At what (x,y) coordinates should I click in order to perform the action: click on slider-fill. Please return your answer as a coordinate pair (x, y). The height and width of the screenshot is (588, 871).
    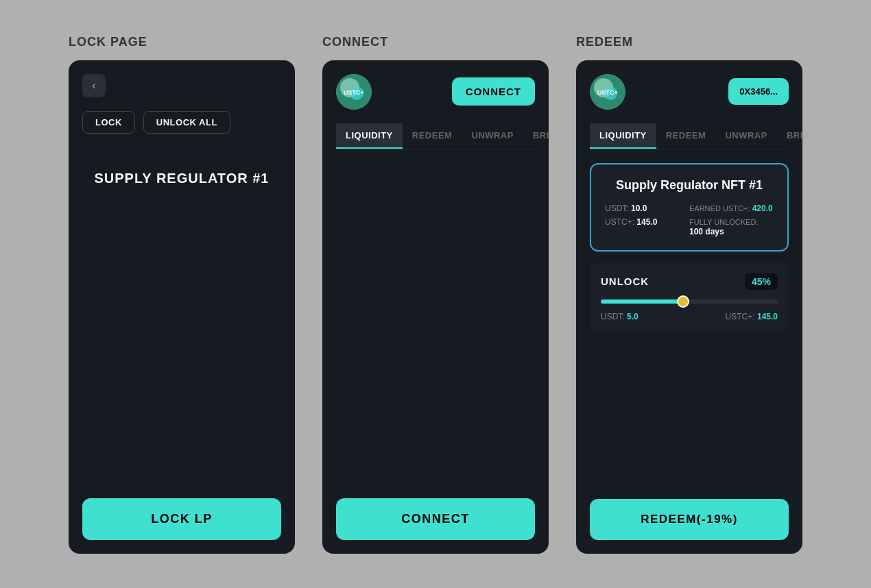
    Looking at the image, I should click on (641, 302).